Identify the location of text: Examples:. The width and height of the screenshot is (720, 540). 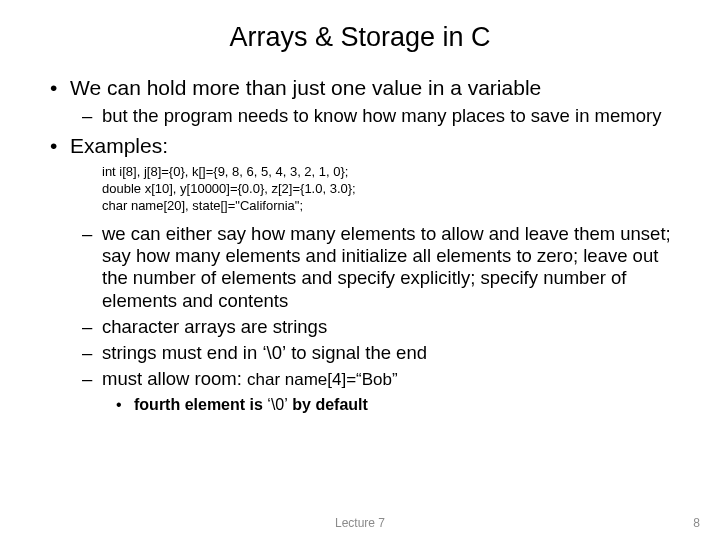
(119, 146).